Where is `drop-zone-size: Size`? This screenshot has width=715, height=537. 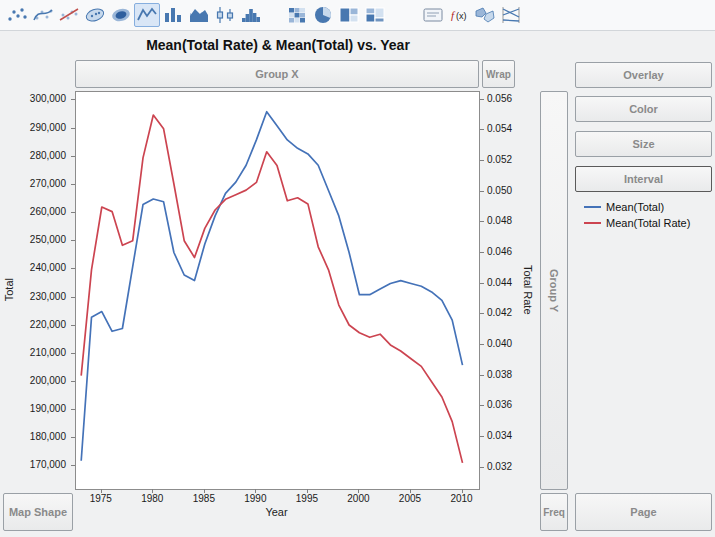 drop-zone-size: Size is located at coordinates (644, 144).